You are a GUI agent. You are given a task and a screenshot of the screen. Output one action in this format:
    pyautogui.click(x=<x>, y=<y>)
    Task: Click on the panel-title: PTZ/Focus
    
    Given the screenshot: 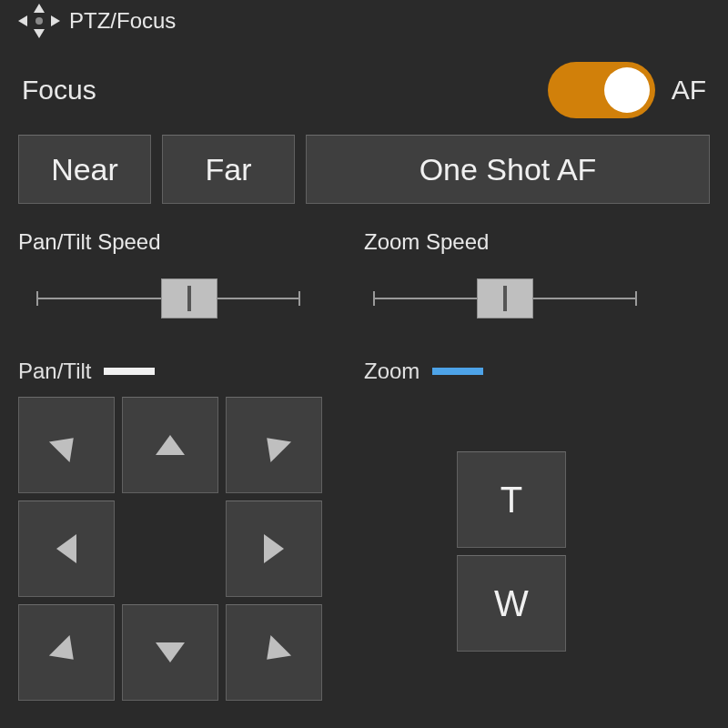 What is the action you would take?
    pyautogui.click(x=122, y=21)
    